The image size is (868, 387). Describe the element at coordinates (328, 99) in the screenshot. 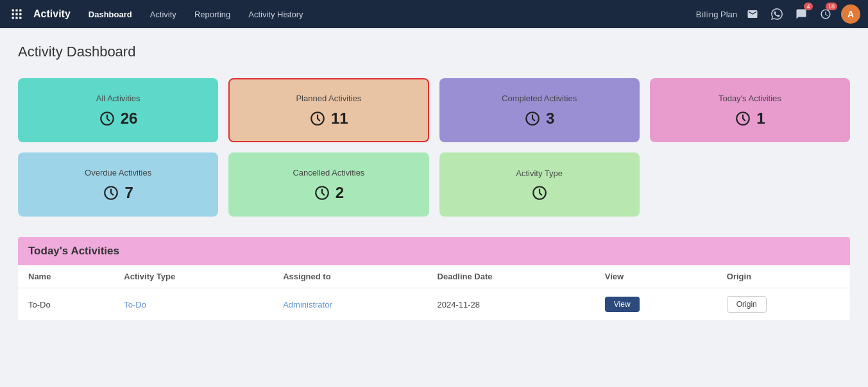

I see `card-planned-label: Planned Activities` at that location.